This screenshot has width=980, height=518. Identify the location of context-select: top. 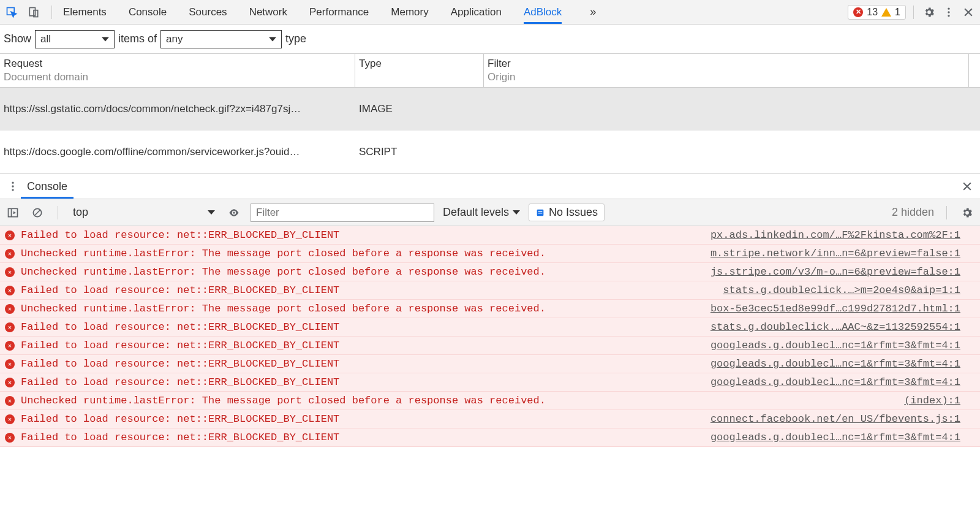
(144, 212).